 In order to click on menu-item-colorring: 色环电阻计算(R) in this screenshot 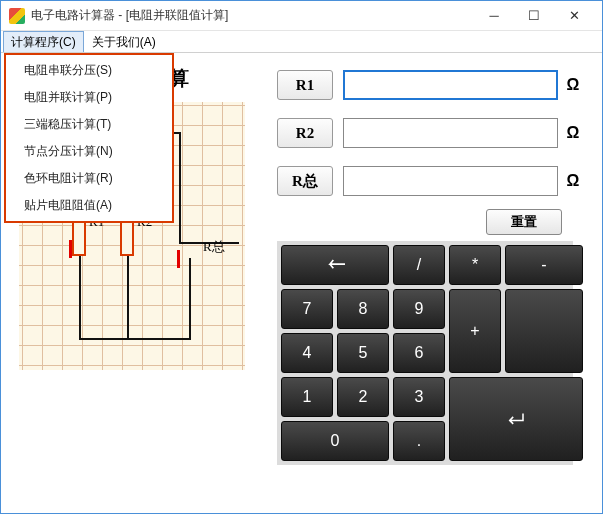, I will do `click(89, 178)`.